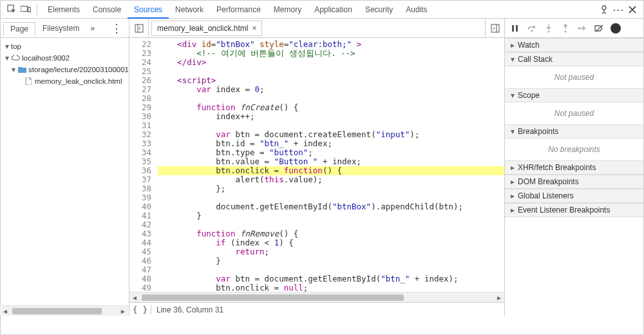 Image resolution: width=644 pixels, height=335 pixels. I want to click on close-tab-icon: ×, so click(254, 28).